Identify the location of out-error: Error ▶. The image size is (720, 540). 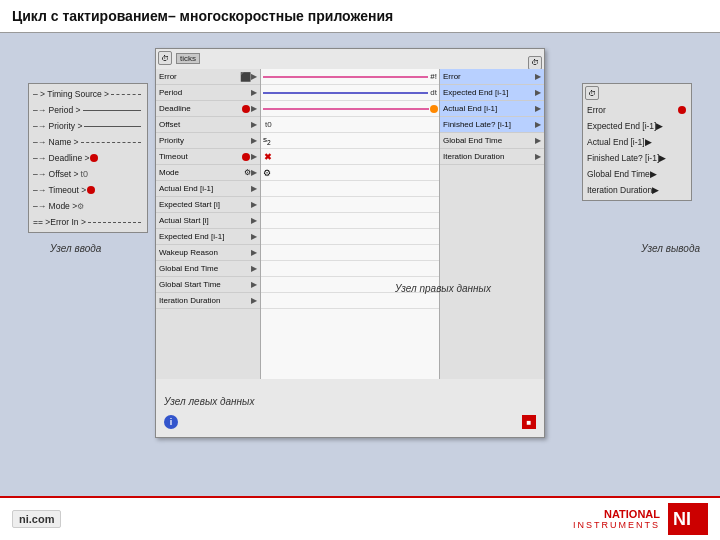
(492, 77).